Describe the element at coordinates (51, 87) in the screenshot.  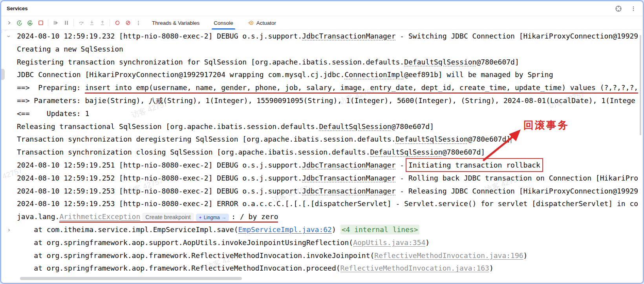
I see `log-text: ==> Preparing:` at that location.